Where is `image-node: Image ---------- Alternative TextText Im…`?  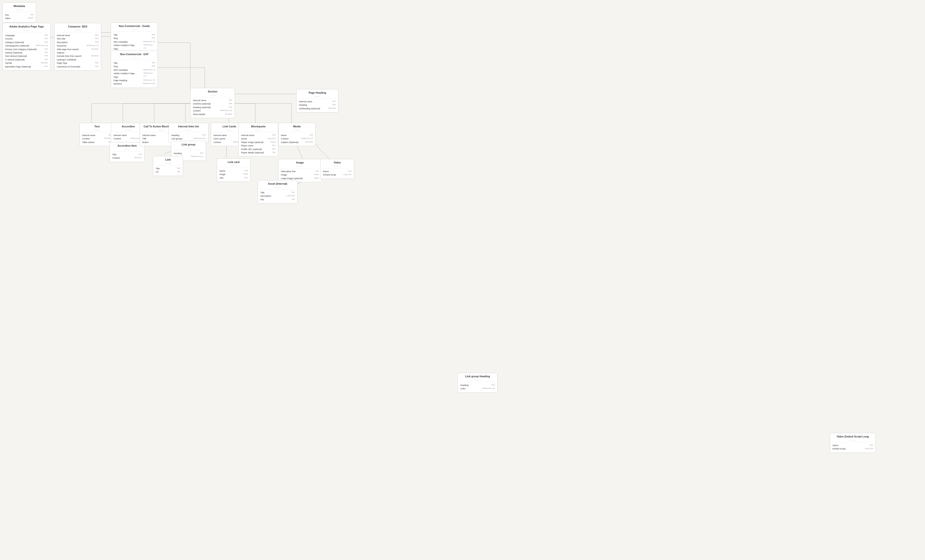
image-node: Image ---------- Alternative TextText Im… is located at coordinates (300, 171).